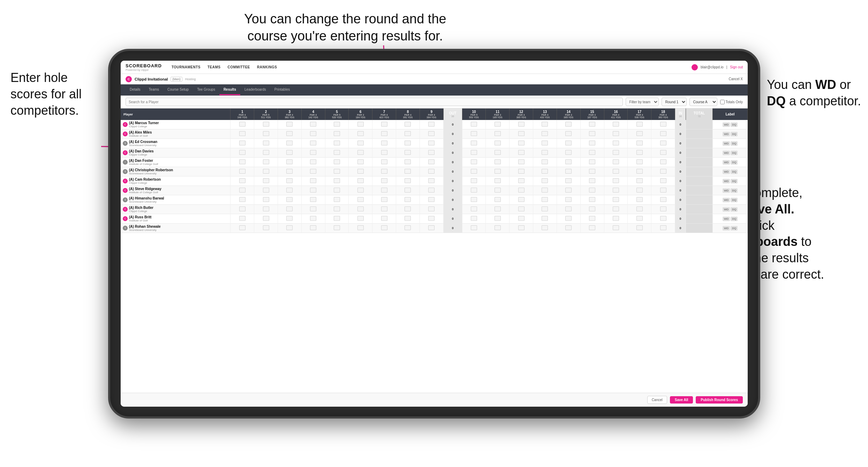 The image size is (868, 467). I want to click on sign-out-link: Sign out, so click(737, 67).